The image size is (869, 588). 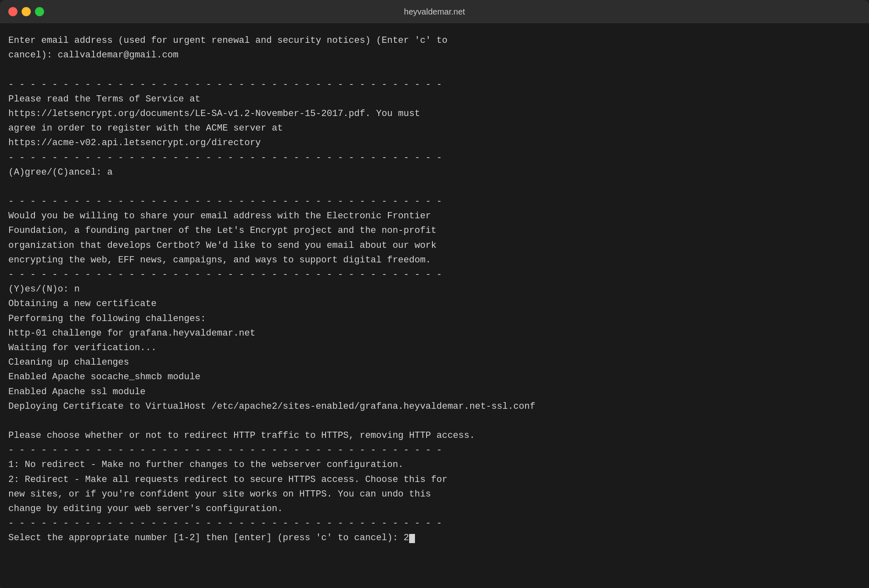 I want to click on titlebar: heyvaldemar.net, so click(x=434, y=12).